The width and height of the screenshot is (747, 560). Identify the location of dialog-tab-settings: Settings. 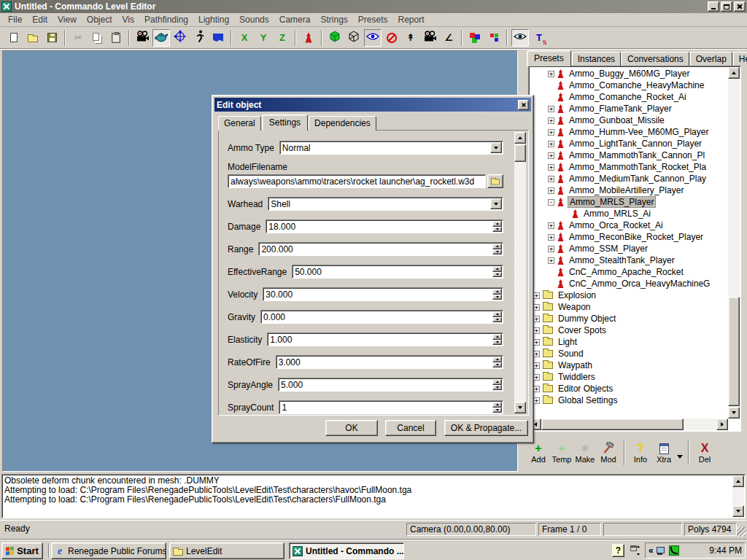
(285, 122).